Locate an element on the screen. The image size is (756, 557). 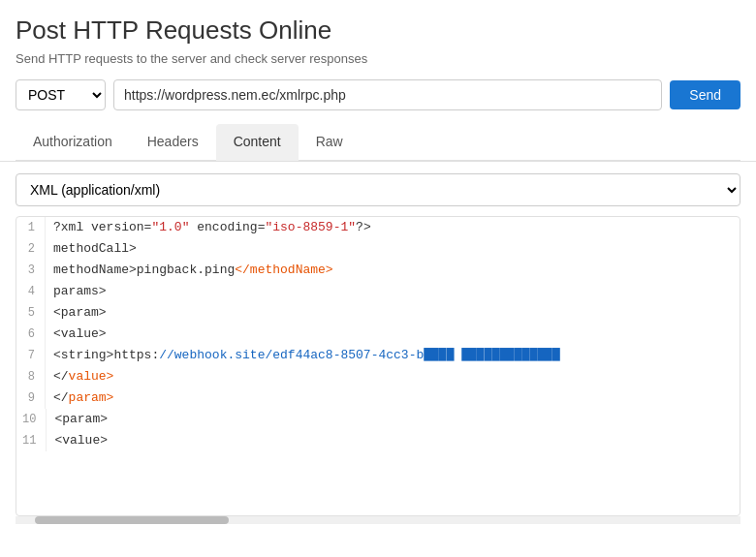
tabs-bar: Authorization Headers Content Raw is located at coordinates (378, 142).